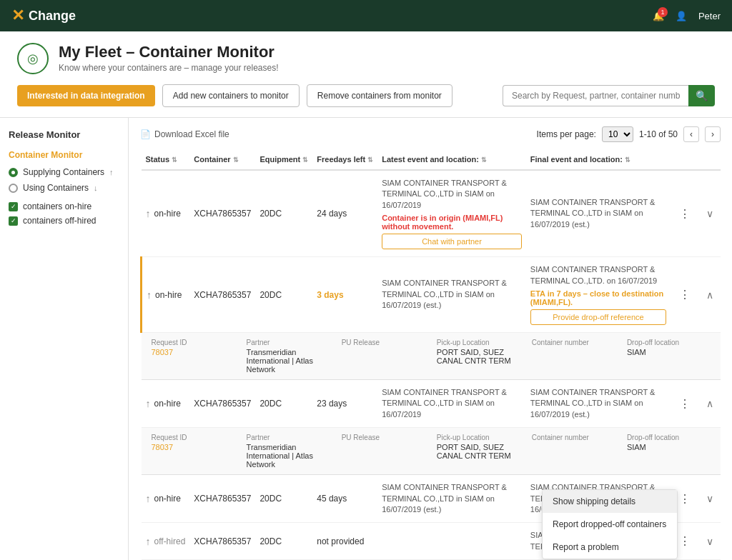 The height and width of the screenshot is (560, 732). I want to click on col-container: Container ⇅, so click(222, 160).